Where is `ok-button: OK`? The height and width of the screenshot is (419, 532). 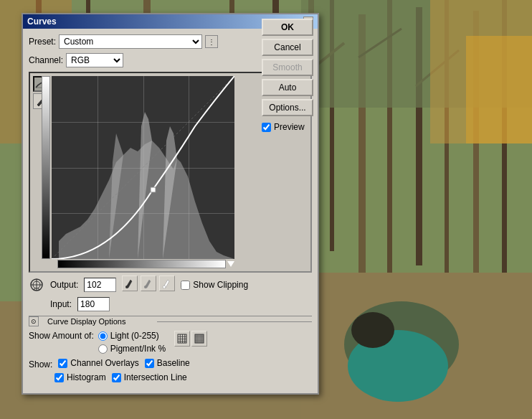 ok-button: OK is located at coordinates (288, 27).